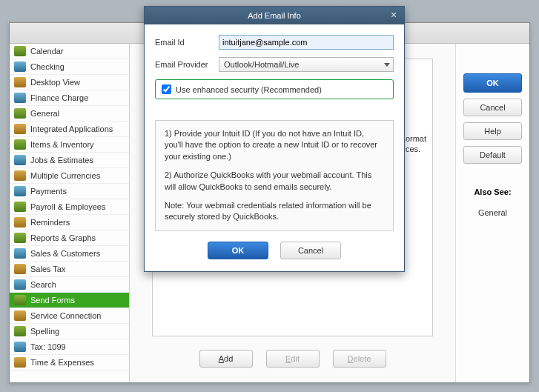 This screenshot has width=539, height=392. What do you see at coordinates (63, 238) in the screenshot?
I see `sidebar-item-label: Reports & Graphs` at bounding box center [63, 238].